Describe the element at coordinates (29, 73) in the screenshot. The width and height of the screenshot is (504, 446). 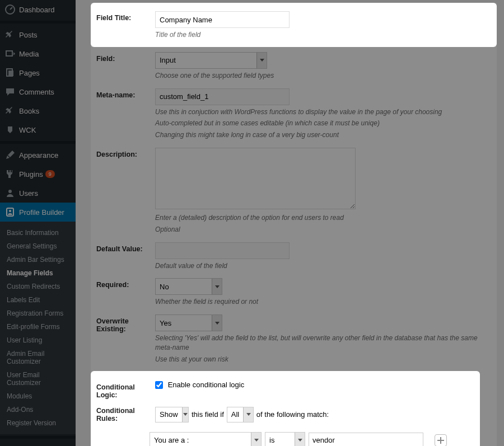
I see `menu-label: Pages` at that location.